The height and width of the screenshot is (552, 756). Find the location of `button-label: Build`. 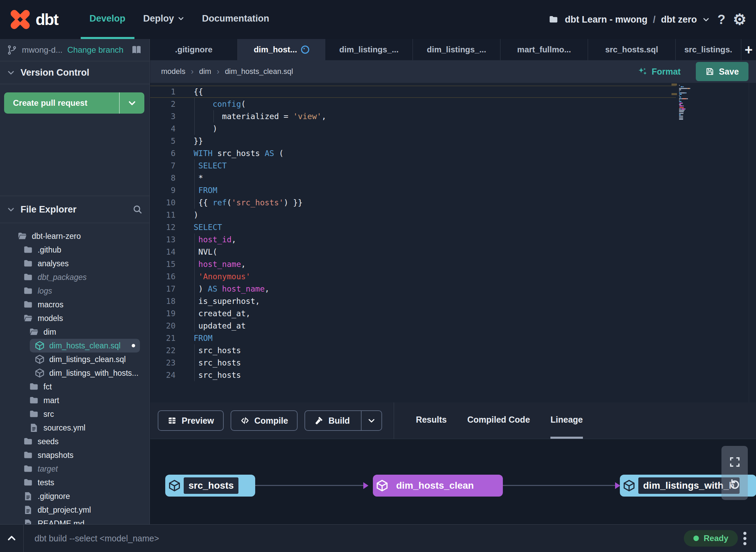

button-label: Build is located at coordinates (339, 421).